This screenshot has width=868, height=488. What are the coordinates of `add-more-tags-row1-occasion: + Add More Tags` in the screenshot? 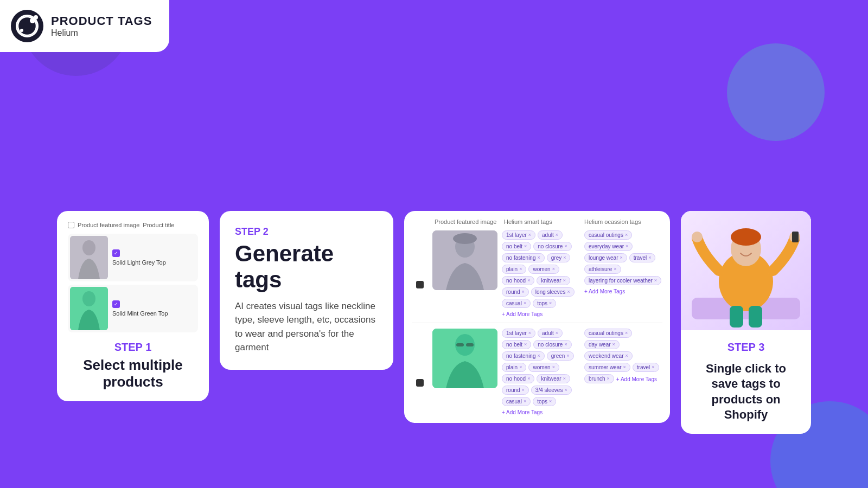 It's located at (604, 292).